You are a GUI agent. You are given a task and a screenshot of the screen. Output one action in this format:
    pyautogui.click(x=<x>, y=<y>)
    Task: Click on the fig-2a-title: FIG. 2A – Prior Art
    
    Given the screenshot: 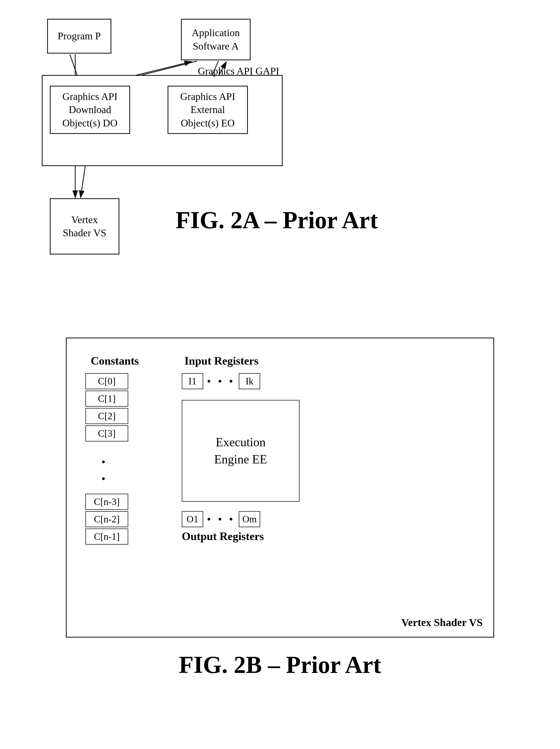 What is the action you would take?
    pyautogui.click(x=277, y=220)
    